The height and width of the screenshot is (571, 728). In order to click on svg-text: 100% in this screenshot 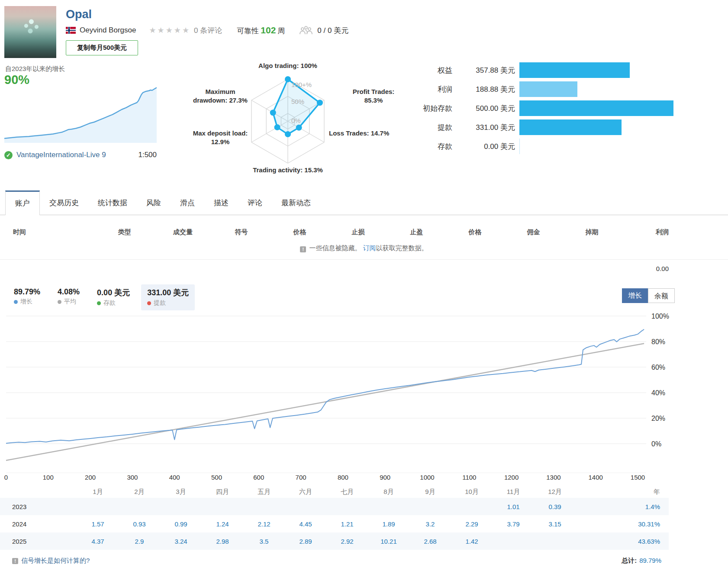, I will do `click(660, 316)`.